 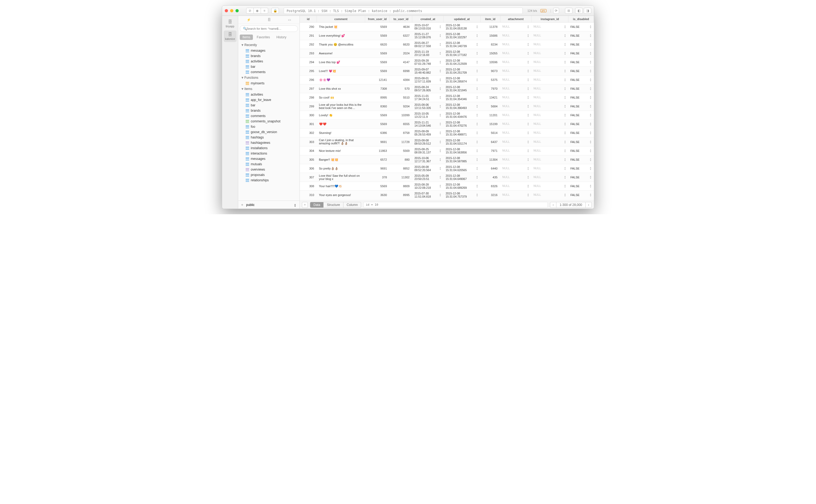 I want to click on cell-item: 11378, so click(x=490, y=27).